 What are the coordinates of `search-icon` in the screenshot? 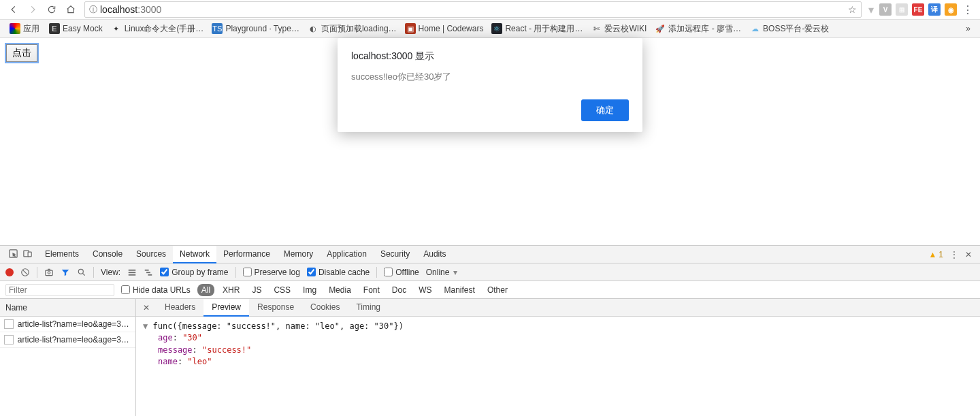 It's located at (82, 272).